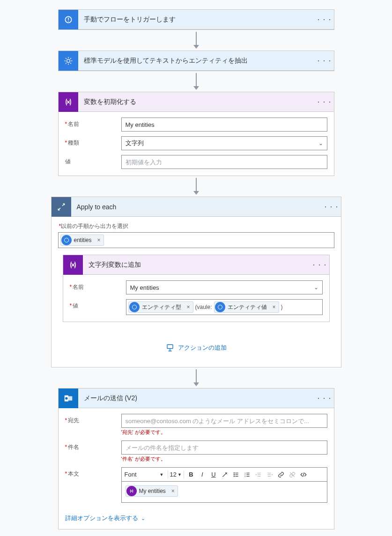 Image resolution: width=392 pixels, height=536 pixels. What do you see at coordinates (281, 475) in the screenshot?
I see `rt-link-button` at bounding box center [281, 475].